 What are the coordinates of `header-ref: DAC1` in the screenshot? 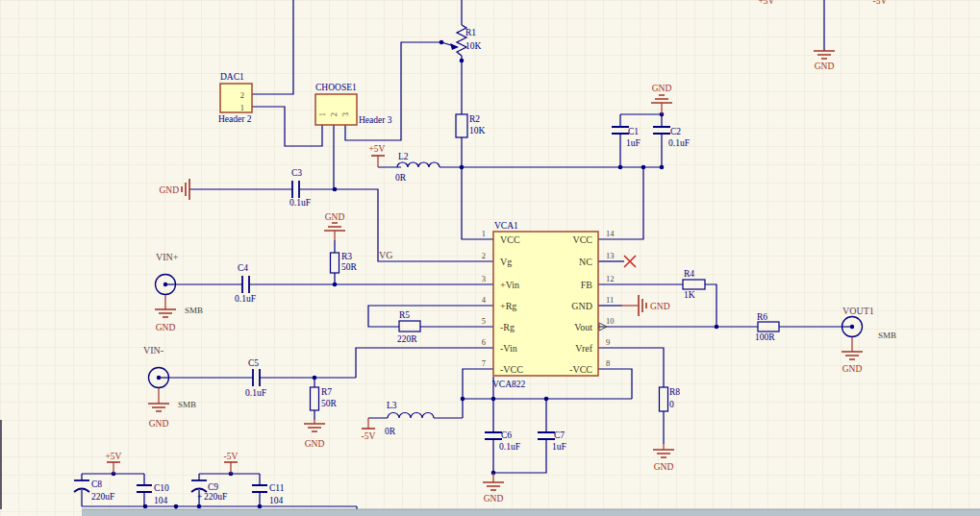 It's located at (233, 77).